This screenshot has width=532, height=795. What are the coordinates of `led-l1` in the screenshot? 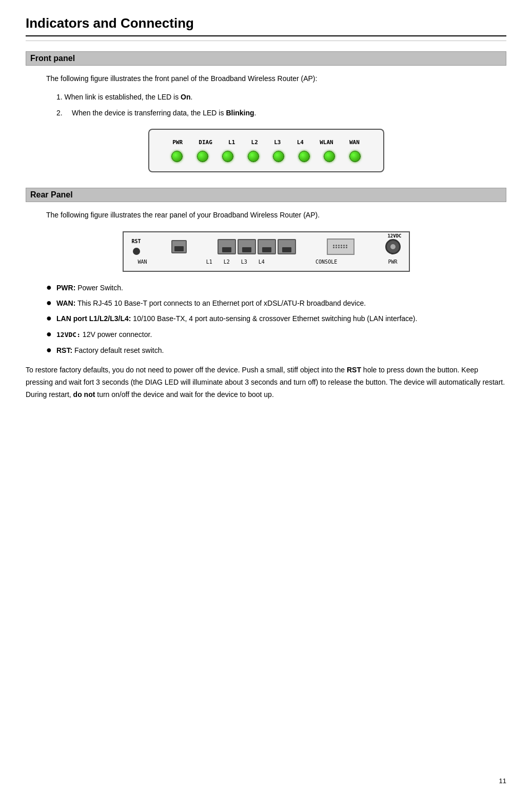 It's located at (228, 156).